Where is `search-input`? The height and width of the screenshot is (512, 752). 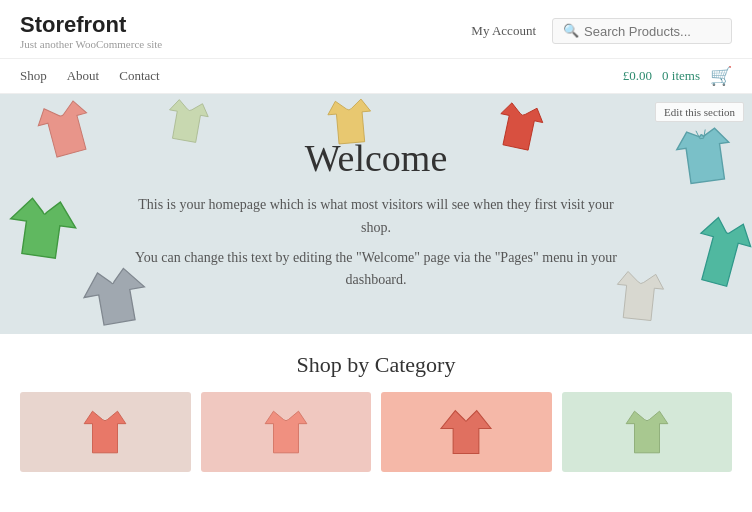 search-input is located at coordinates (654, 32).